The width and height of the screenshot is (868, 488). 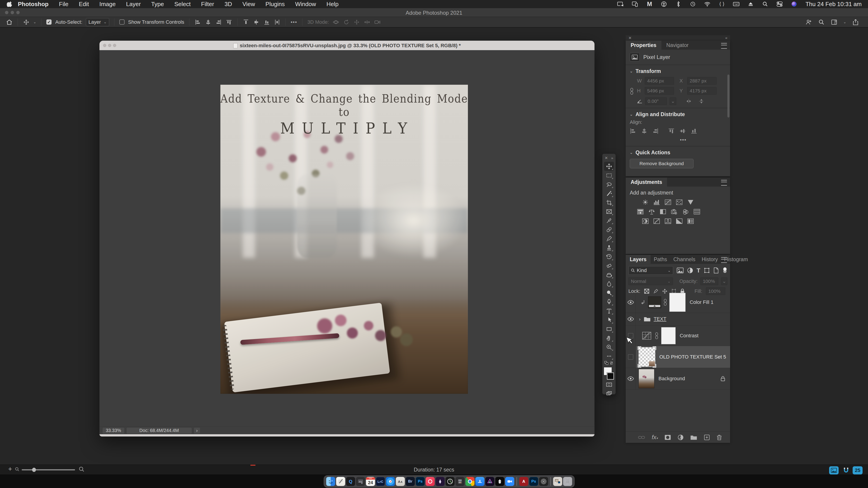 I want to click on panel-collapse-icon: «, so click(x=726, y=38).